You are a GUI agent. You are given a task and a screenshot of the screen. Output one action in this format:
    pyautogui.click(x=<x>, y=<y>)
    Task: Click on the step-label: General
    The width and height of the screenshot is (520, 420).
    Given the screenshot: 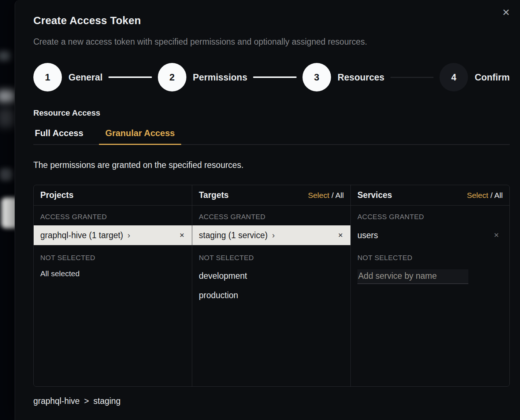 What is the action you would take?
    pyautogui.click(x=86, y=78)
    